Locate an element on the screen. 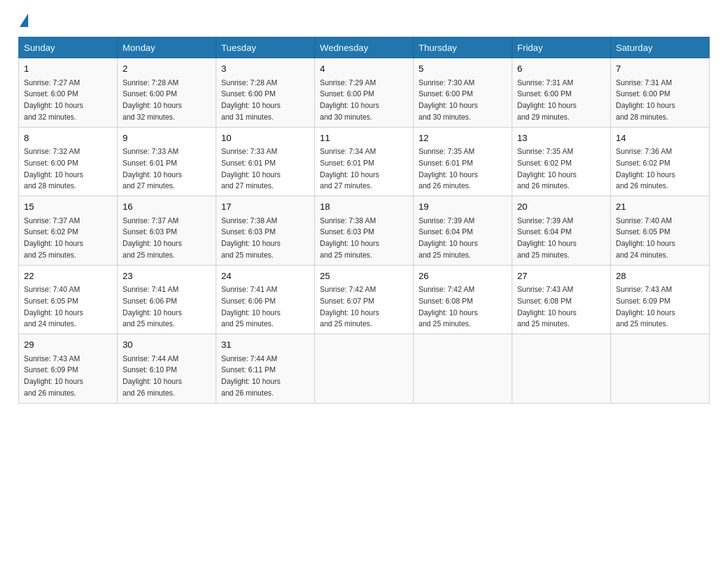 The image size is (728, 563). calendar-day-cell: 12Sunrise: 7:35 AMSunset: 6:01 PMDayligh… is located at coordinates (463, 162).